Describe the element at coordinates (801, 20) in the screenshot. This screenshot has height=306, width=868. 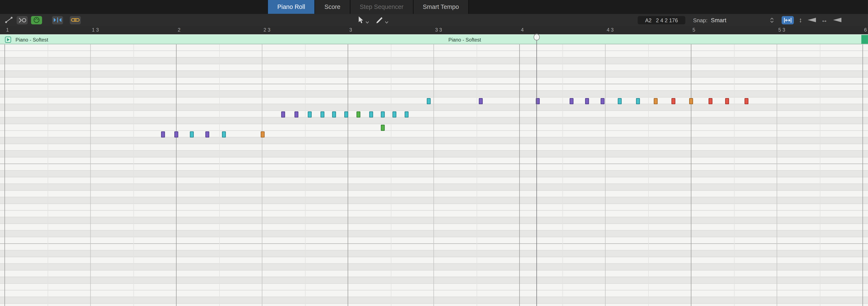
I see `vertical-arrows-button: ↕` at that location.